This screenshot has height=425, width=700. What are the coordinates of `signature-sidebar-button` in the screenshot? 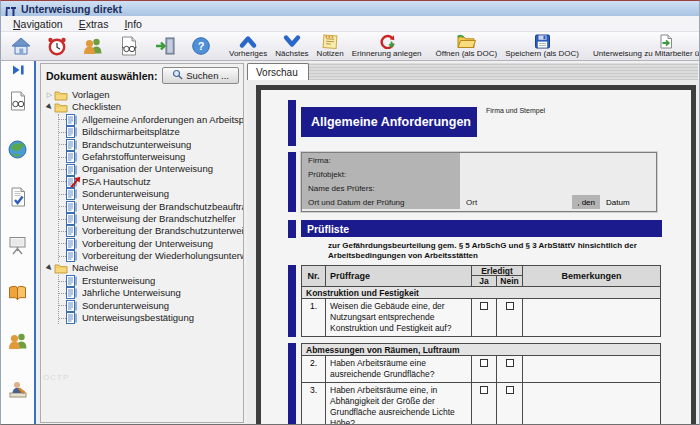 It's located at (18, 391).